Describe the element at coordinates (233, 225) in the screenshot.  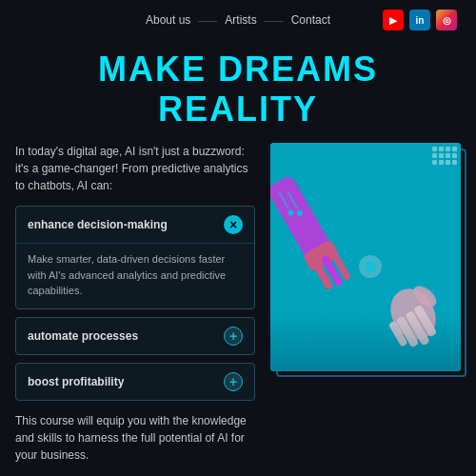
I see `accordion-enhance-btn: ×` at that location.